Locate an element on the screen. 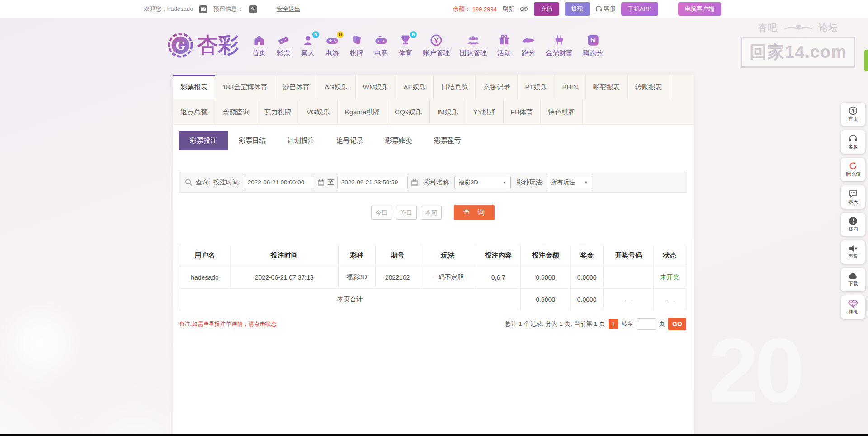 Image resolution: width=868 pixels, height=436 pixels. gift-icon is located at coordinates (504, 40).